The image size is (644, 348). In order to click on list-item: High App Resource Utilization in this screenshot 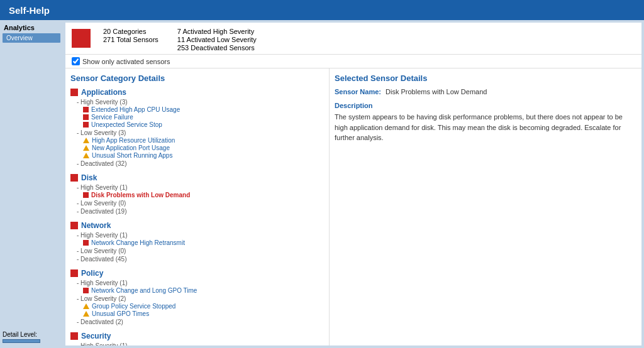, I will do `click(204, 141)`.